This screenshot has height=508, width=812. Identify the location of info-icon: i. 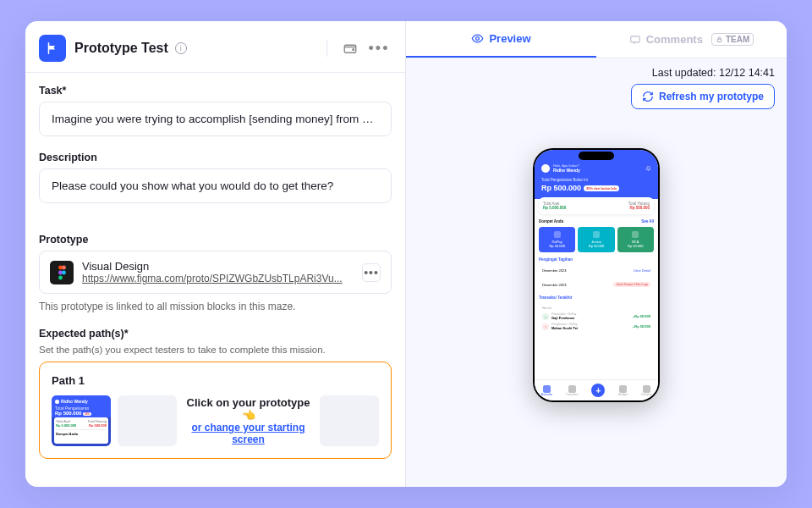
(181, 48).